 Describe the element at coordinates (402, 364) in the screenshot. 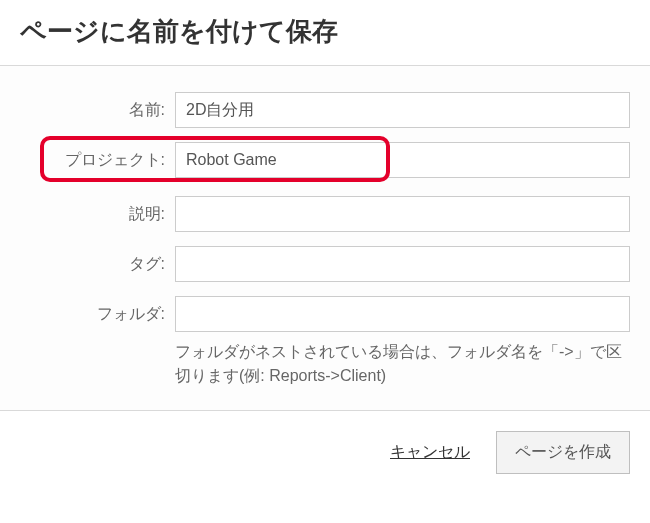

I see `folder-help-text: フォルダがネストされている場合は、フォルダ名を「->」で区切ります(例: Rep…` at that location.